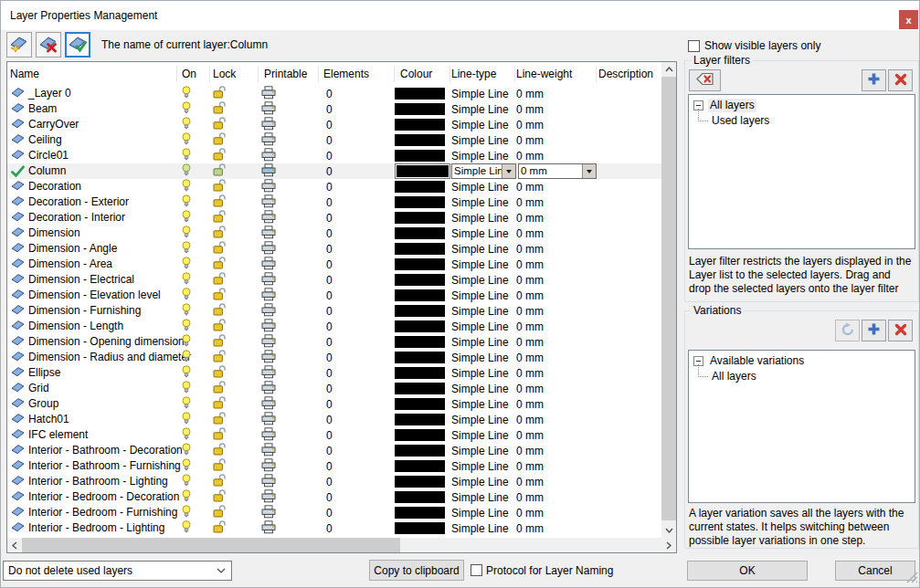  I want to click on table-row: Interior - Bedroom - Decoration, so click(334, 497).